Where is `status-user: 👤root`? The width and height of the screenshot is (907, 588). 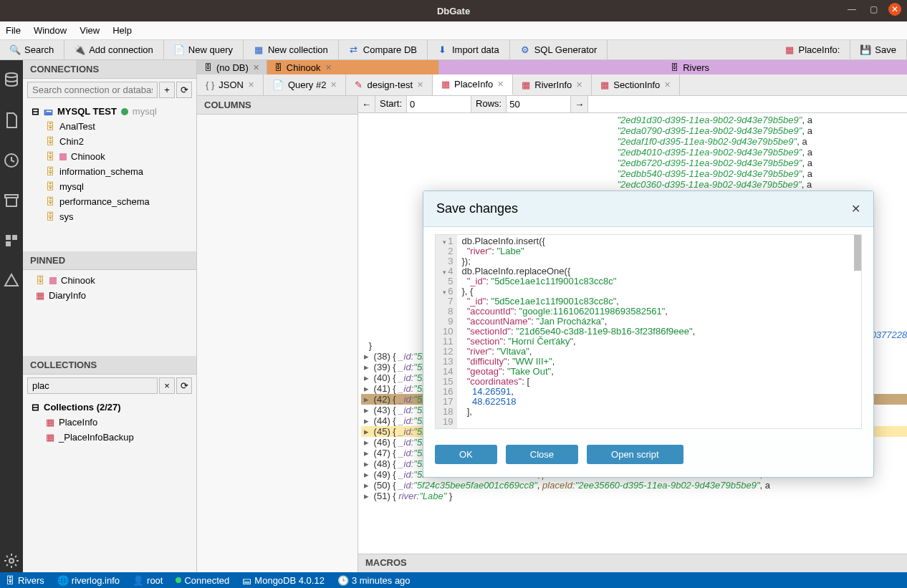
status-user: 👤root is located at coordinates (148, 580).